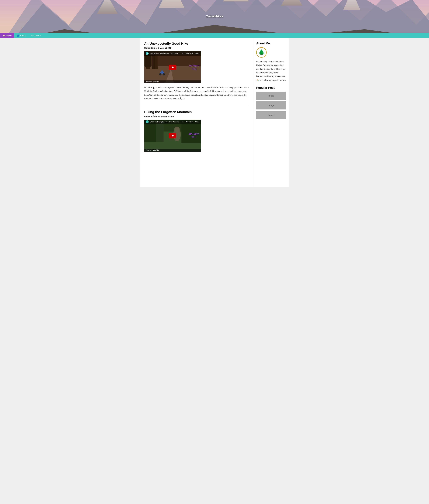  I want to click on article-1-byline: Caius Scipio, 9 March 2021, so click(197, 48).